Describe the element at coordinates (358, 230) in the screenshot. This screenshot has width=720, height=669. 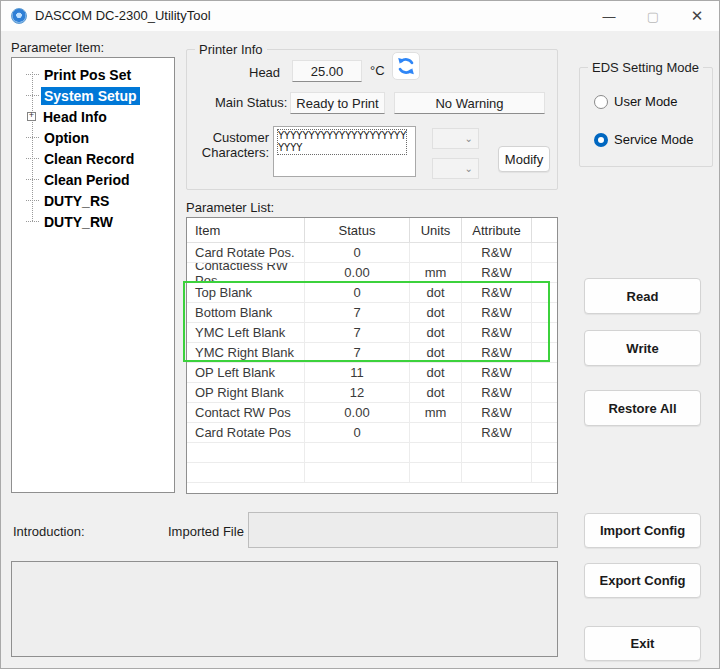
I see `column-header-status: Status` at that location.